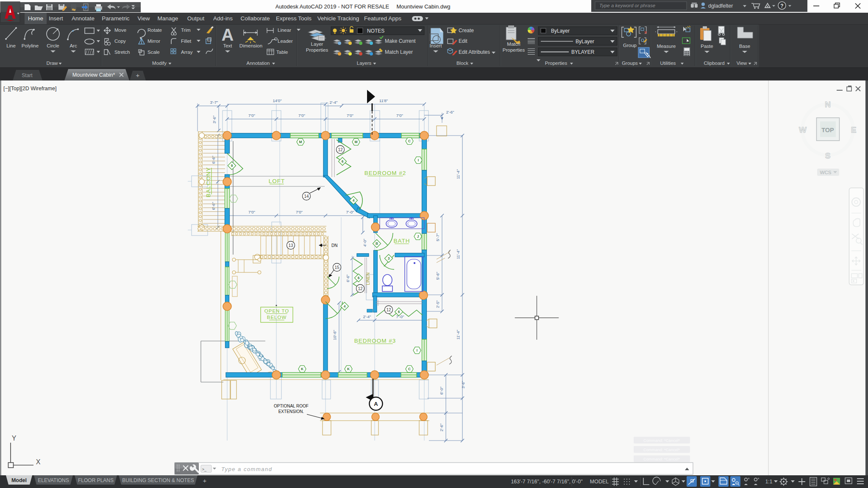 The height and width of the screenshot is (488, 868). I want to click on svg-text: LINEN, so click(368, 279).